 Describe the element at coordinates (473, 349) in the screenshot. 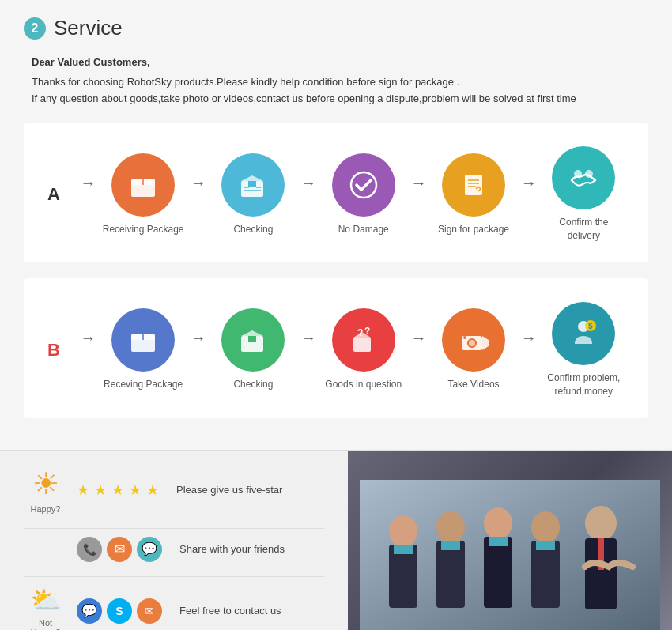

I see `flow-item-take-vid: Take Videos` at that location.